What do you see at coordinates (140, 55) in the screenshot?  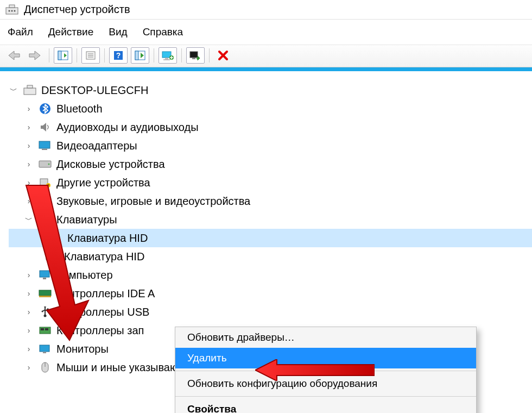 I see `scan-button` at bounding box center [140, 55].